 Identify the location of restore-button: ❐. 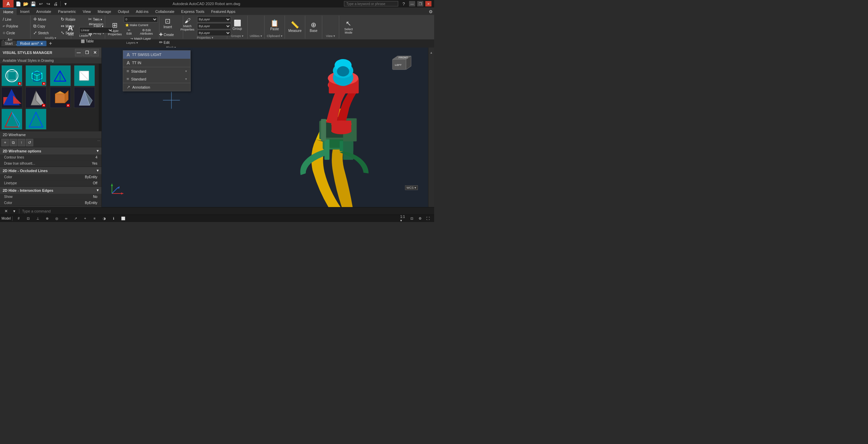
(420, 4).